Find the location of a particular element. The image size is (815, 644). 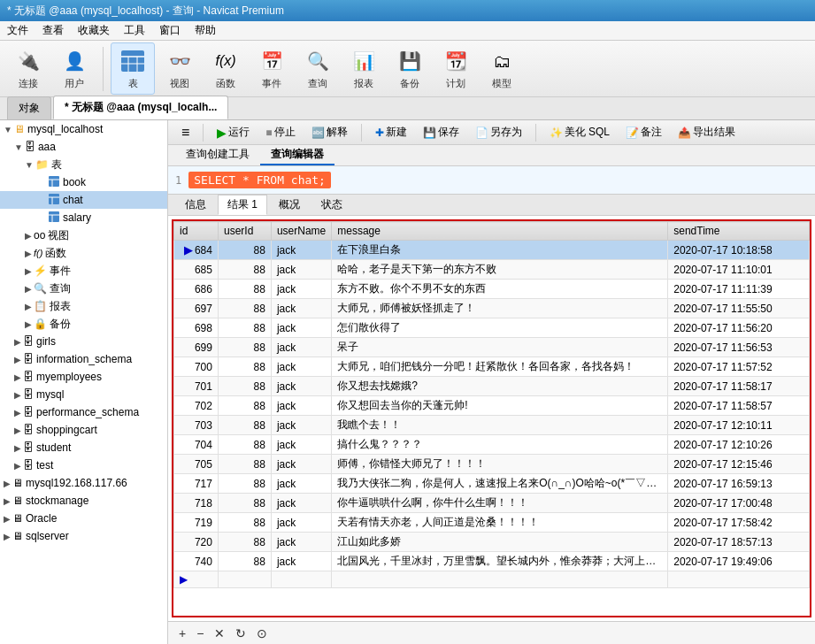

table-row: 68688jack东方不败。你个不男不女的东西2020-07-17 11:11:… is located at coordinates (492, 289).